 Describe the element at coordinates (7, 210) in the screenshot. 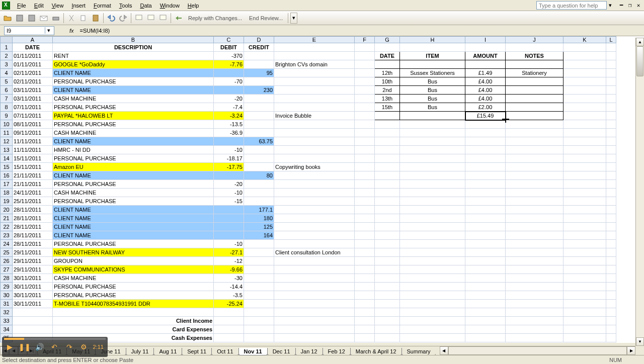

I see `row-header-20: 20` at that location.